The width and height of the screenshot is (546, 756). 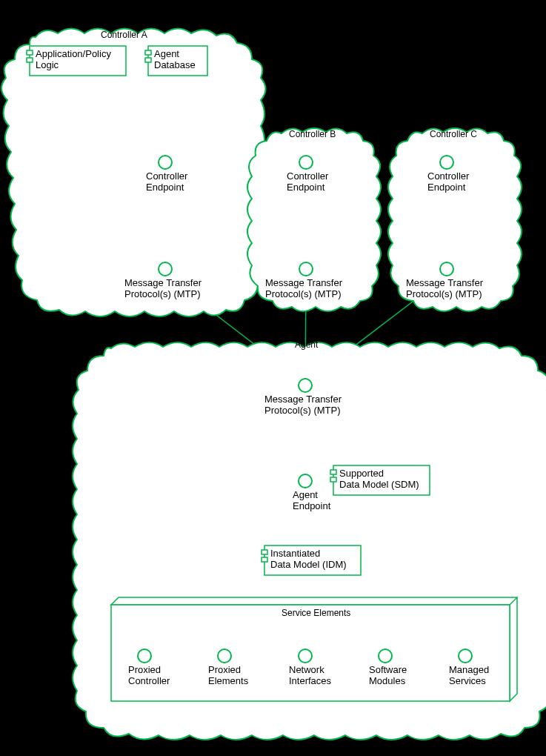 What do you see at coordinates (447, 162) in the screenshot?
I see `controller-c-endpoint-node` at bounding box center [447, 162].